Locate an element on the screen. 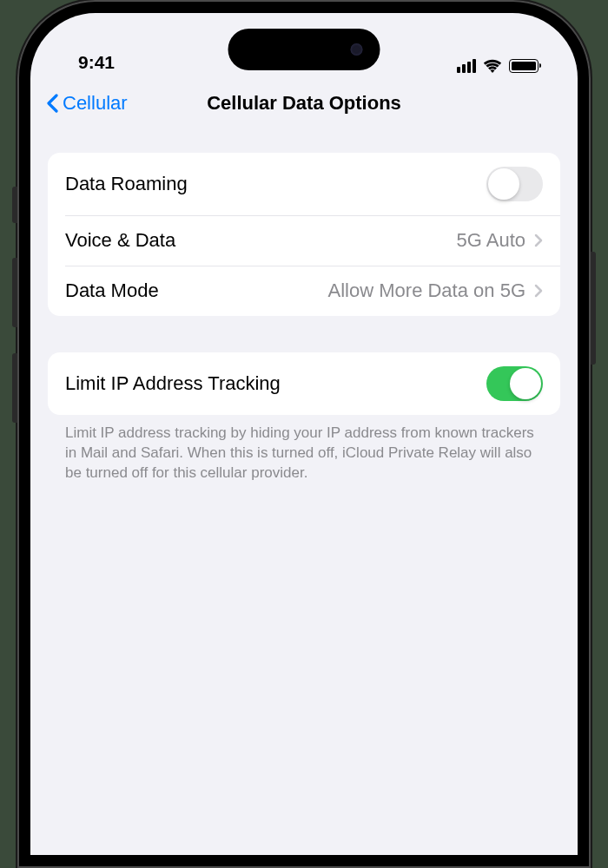 Image resolution: width=608 pixels, height=868 pixels. settings-group-2: Limit IP Address Tracking is located at coordinates (304, 384).